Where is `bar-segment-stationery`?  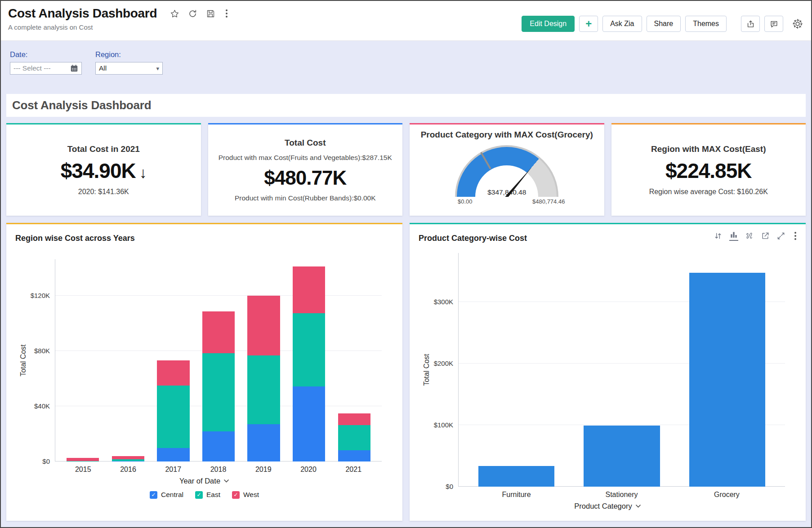 bar-segment-stationery is located at coordinates (621, 456).